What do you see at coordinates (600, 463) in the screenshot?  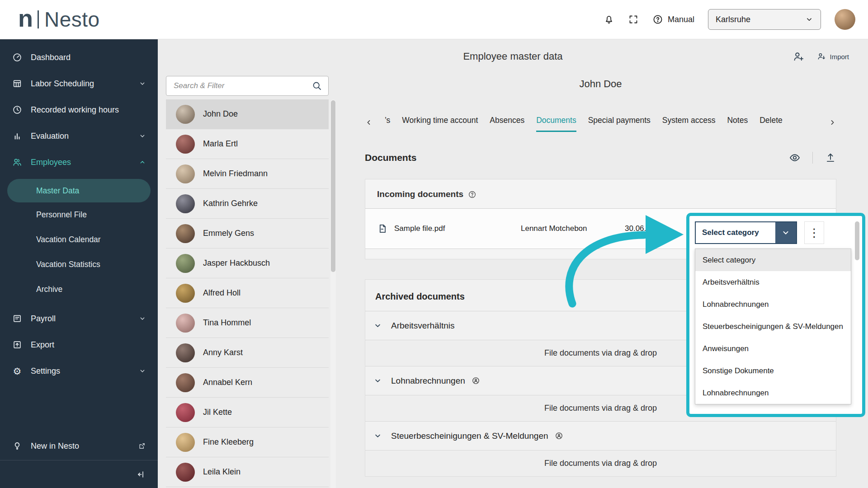 I see `dropzone: File documents via drag & drop` at bounding box center [600, 463].